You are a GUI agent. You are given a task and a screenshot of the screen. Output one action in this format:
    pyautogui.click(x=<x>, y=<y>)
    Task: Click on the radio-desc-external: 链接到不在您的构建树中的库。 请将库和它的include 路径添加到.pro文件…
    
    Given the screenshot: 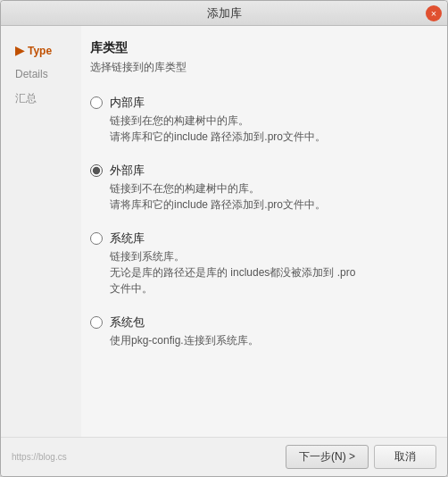 What is the action you would take?
    pyautogui.click(x=270, y=197)
    